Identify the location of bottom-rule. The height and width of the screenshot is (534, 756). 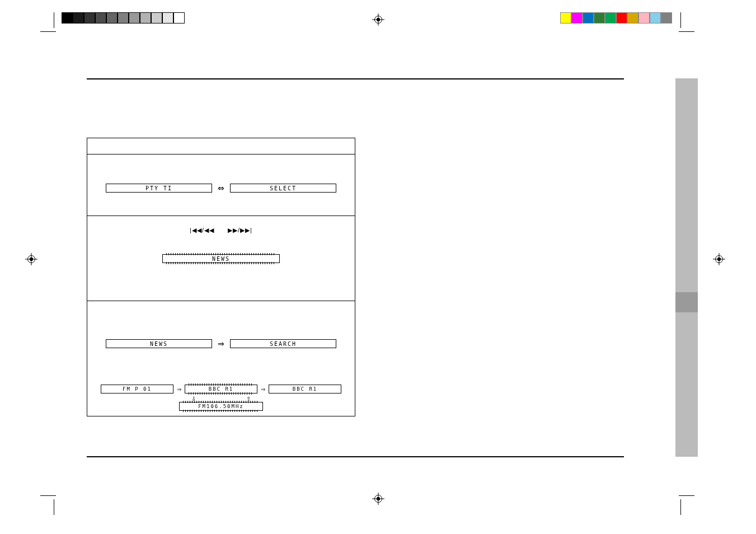
(355, 457).